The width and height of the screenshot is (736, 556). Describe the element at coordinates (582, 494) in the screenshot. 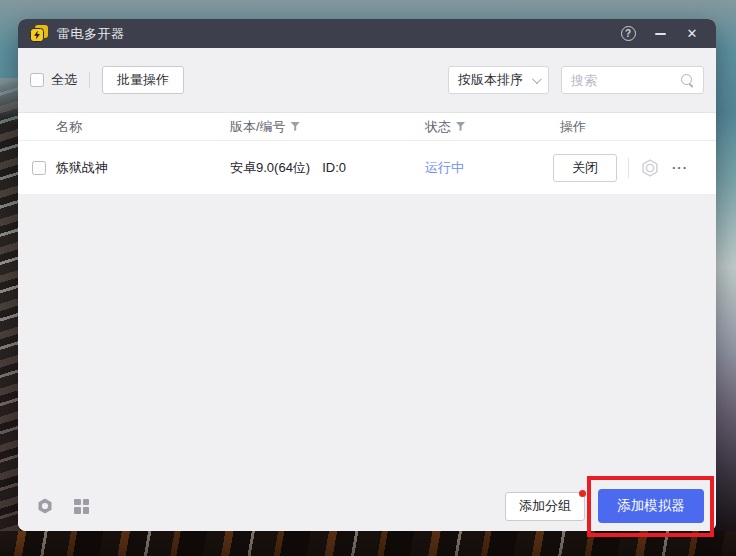

I see `notification-dot` at that location.